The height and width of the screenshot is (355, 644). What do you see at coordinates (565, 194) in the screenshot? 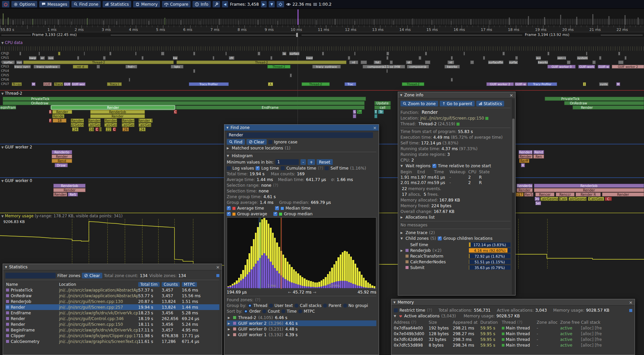
I see `timeline-zone: Renccr` at bounding box center [565, 194].